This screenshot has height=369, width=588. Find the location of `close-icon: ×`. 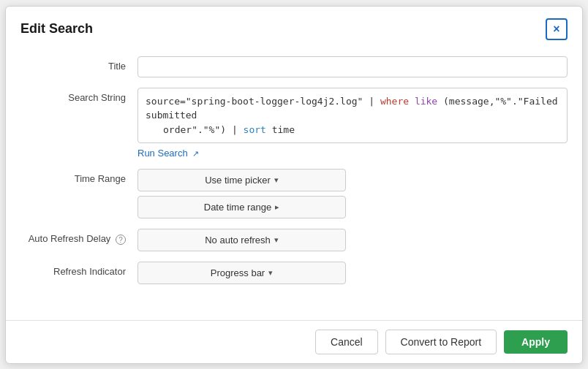

close-icon: × is located at coordinates (556, 29).